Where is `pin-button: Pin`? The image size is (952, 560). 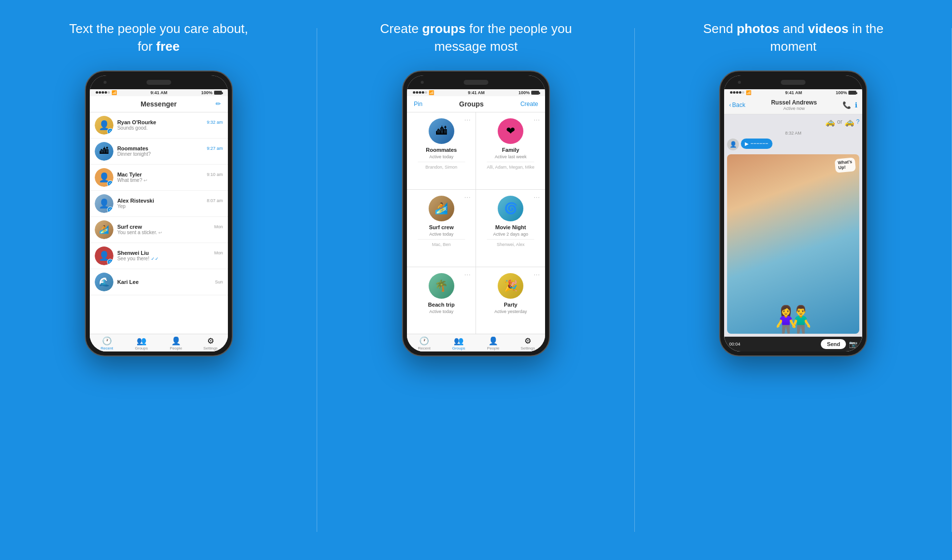 pin-button: Pin is located at coordinates (418, 104).